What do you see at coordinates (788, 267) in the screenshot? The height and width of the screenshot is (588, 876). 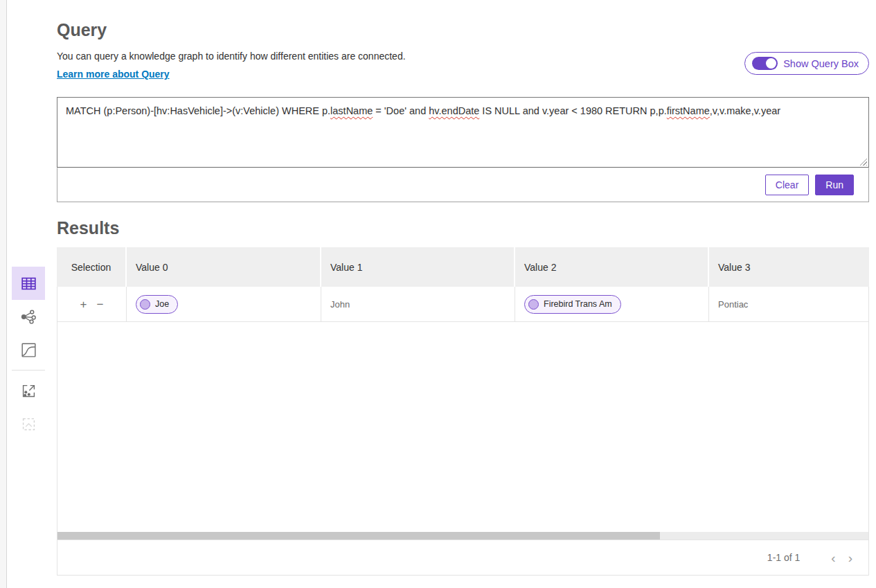 I see `column-header-value3: Value 3` at bounding box center [788, 267].